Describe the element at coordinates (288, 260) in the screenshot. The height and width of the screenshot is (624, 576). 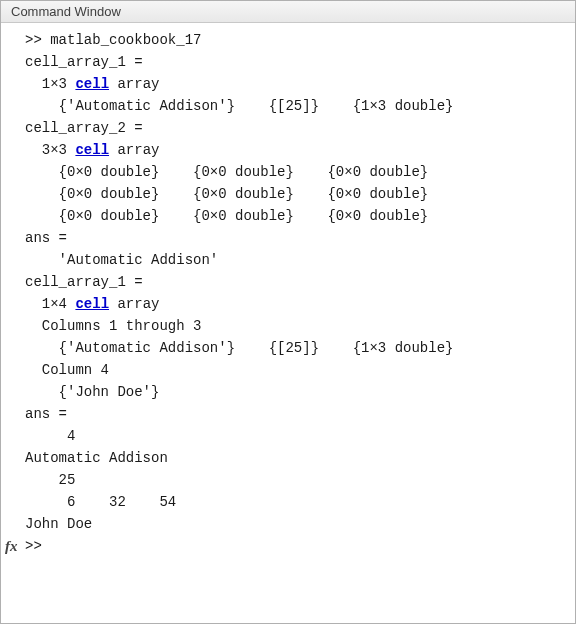
I see `output-line: 'Automatic Addison'` at that location.